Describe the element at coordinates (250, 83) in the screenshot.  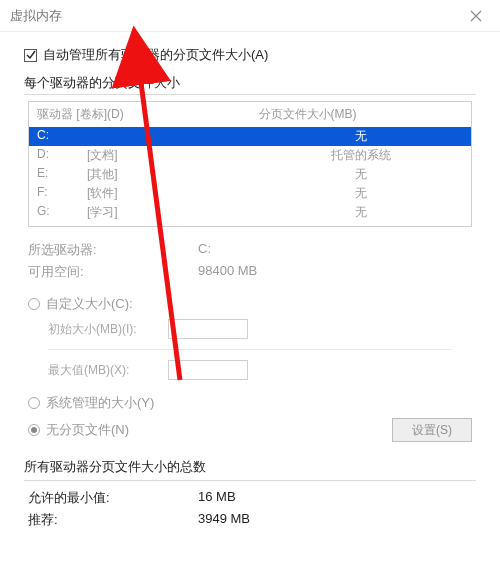
I see `per-drive-label: 每个驱动器的分页文件大小` at that location.